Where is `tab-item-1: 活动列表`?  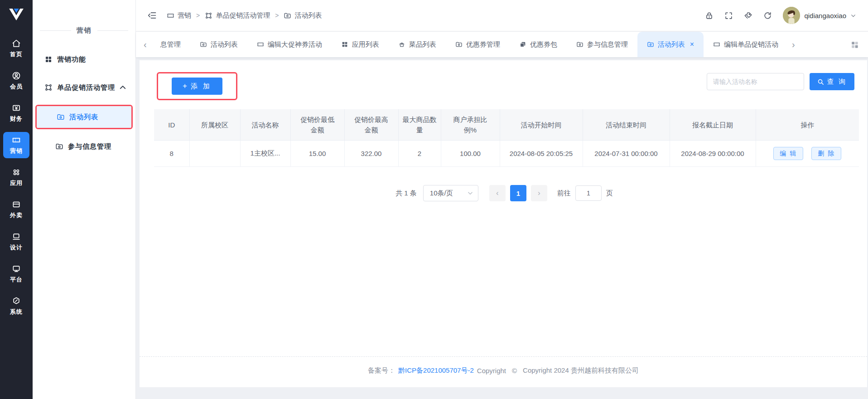 tab-item-1: 活动列表 is located at coordinates (219, 44).